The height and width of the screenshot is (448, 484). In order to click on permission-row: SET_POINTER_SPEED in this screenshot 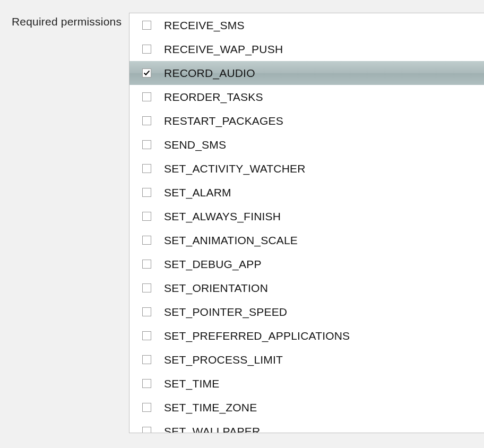, I will do `click(307, 312)`.